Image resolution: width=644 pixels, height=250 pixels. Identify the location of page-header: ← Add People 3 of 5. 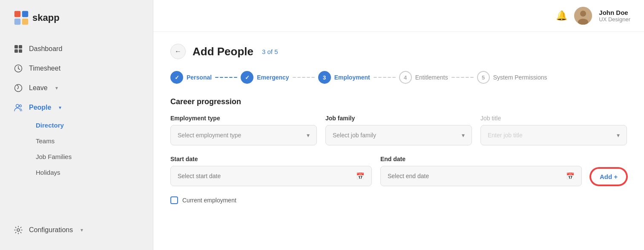
(399, 51).